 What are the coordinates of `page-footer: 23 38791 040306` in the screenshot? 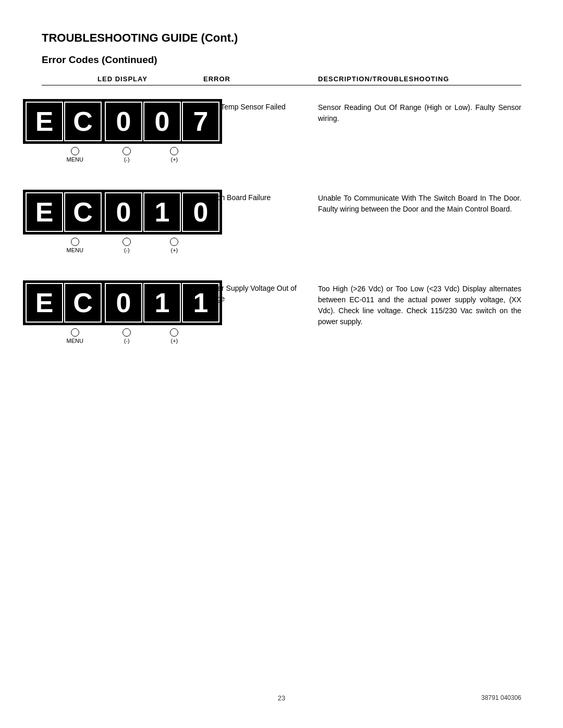 It's located at (282, 698).